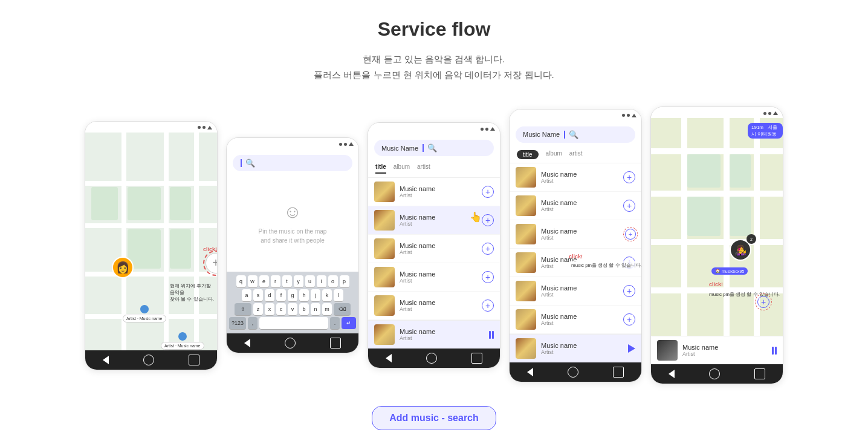 The width and height of the screenshot is (868, 432). Describe the element at coordinates (333, 281) in the screenshot. I see `key-o: o` at that location.